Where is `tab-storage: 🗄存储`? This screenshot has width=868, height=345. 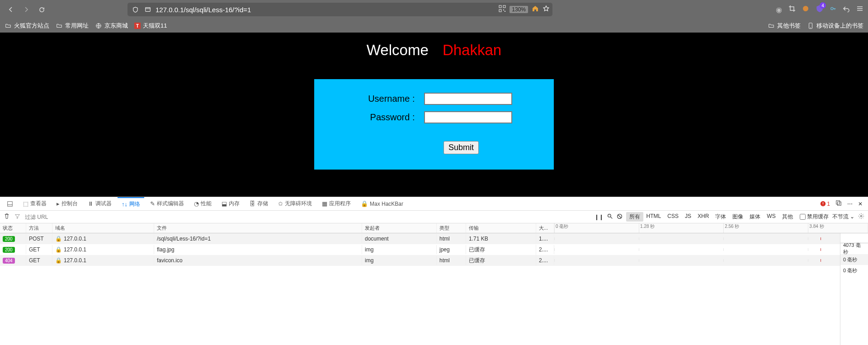
tab-storage: 🗄存储 is located at coordinates (259, 203).